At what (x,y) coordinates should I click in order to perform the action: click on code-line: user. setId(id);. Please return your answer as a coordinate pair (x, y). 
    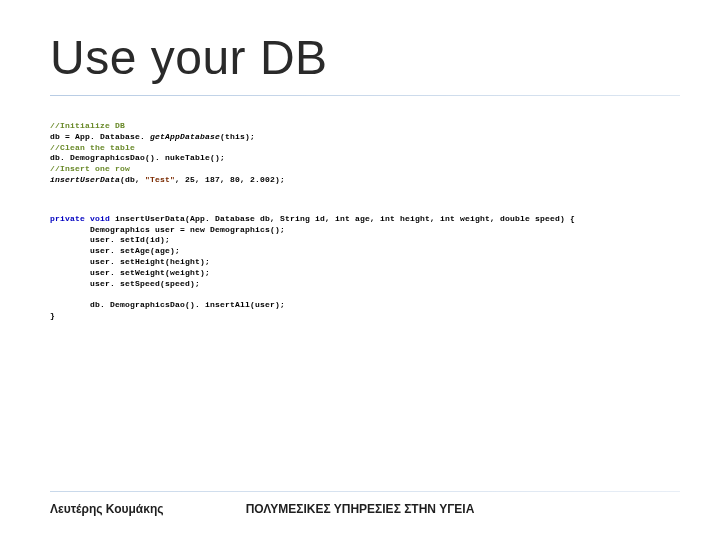
    Looking at the image, I should click on (110, 240).